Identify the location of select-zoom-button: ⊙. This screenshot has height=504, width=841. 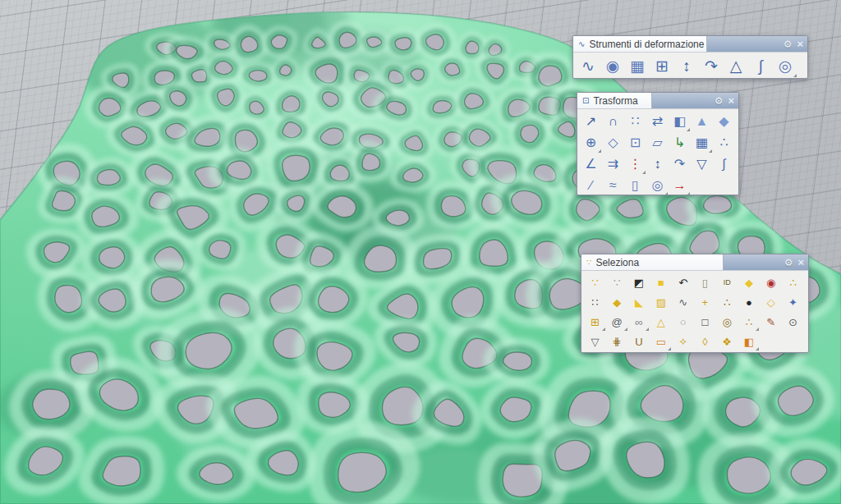
(793, 322).